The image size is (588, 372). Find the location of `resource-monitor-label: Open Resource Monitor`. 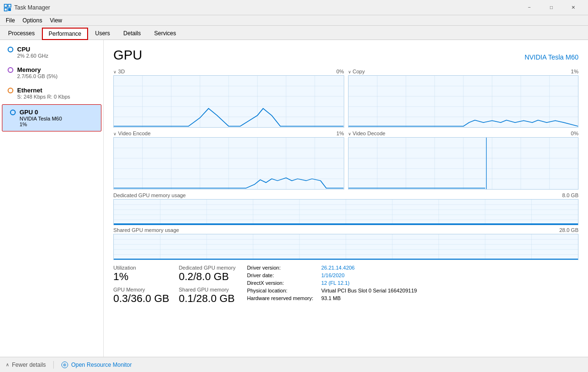

resource-monitor-label: Open Resource Monitor is located at coordinates (101, 365).